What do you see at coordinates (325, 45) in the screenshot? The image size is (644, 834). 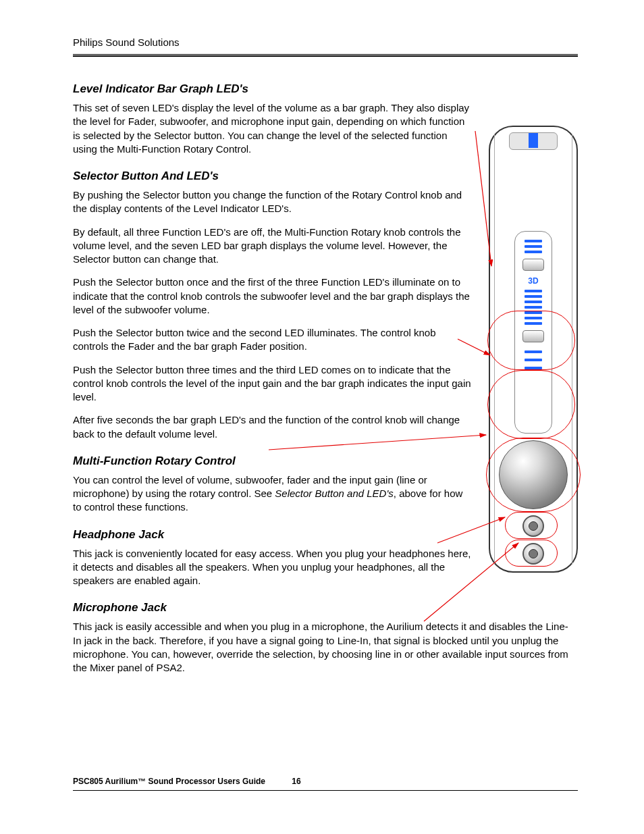 I see `running-header: Philips Sound Solutions` at bounding box center [325, 45].